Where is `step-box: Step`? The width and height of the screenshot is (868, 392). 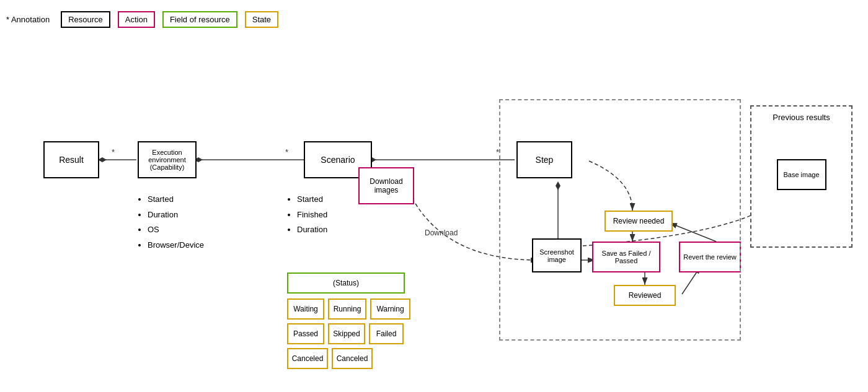
step-box: Step is located at coordinates (544, 160).